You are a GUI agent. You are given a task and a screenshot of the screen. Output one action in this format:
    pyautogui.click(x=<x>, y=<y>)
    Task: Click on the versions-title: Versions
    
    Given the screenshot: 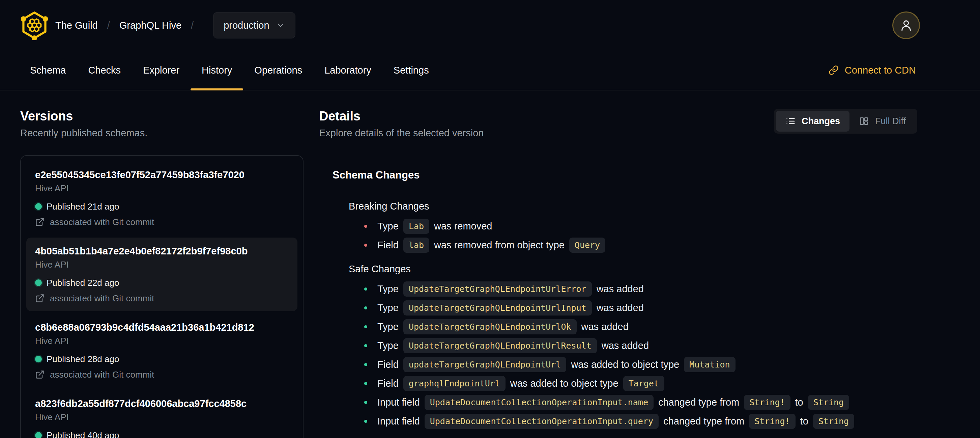 What is the action you would take?
    pyautogui.click(x=162, y=116)
    